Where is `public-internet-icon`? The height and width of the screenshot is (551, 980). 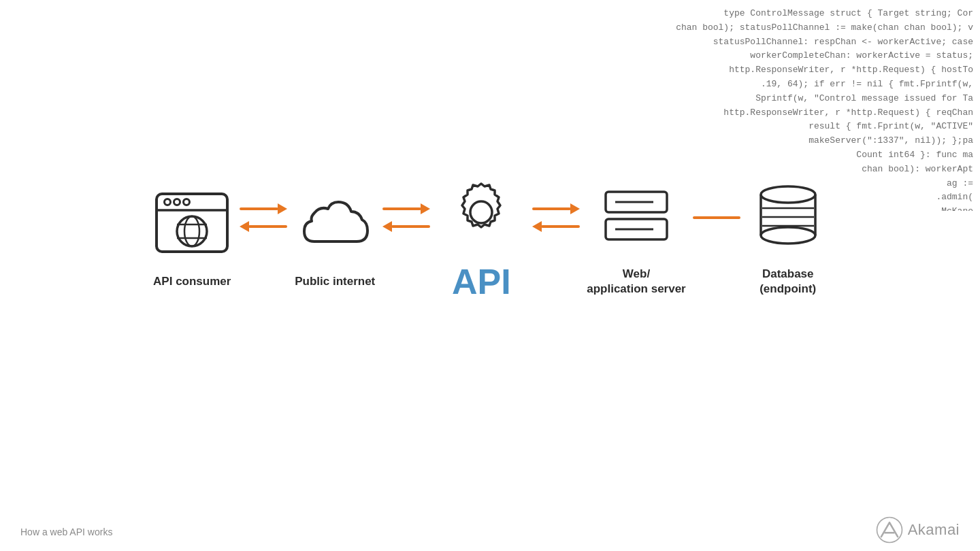 public-internet-icon is located at coordinates (335, 224).